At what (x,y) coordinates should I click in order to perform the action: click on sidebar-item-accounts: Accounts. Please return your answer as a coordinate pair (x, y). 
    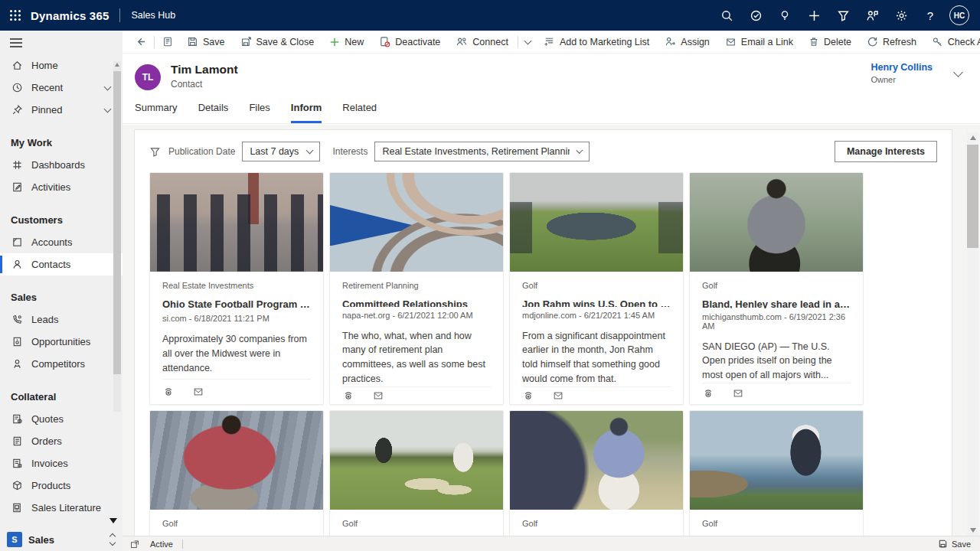
    Looking at the image, I should click on (61, 242).